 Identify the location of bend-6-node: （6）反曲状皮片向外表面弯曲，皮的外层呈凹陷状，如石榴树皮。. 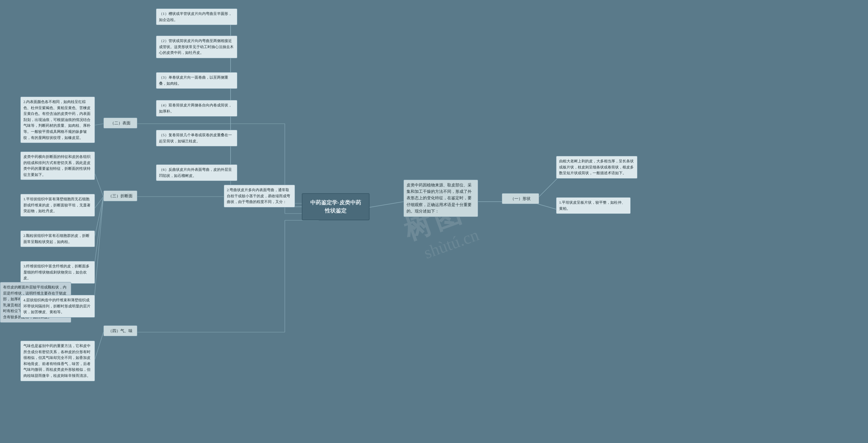
(197, 173).